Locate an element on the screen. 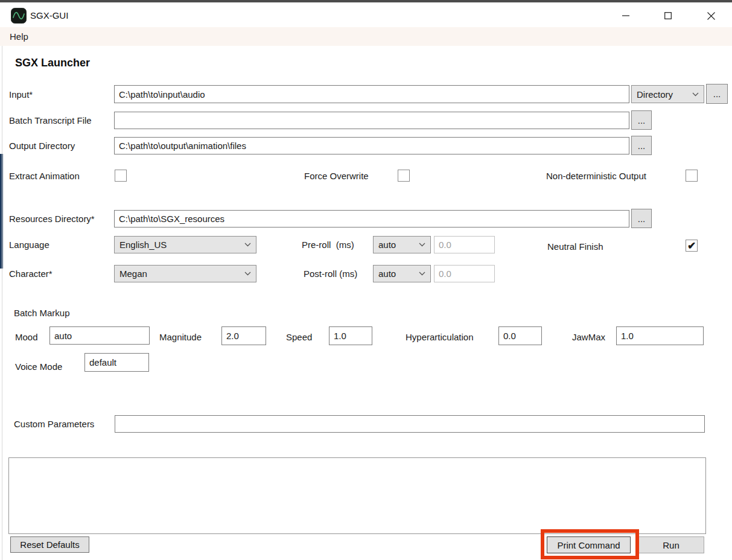  page-title: SGX Launcher is located at coordinates (53, 63).